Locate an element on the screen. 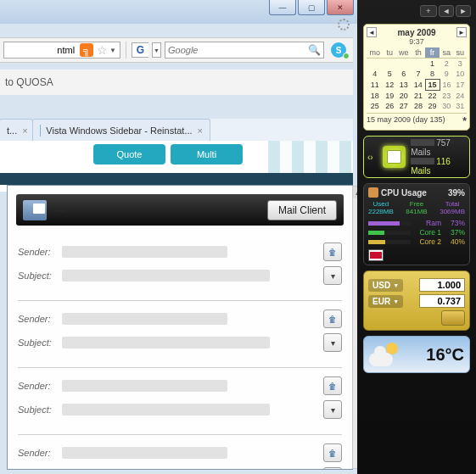 The image size is (476, 474). cpu-bar-pct: 40% is located at coordinates (455, 242).